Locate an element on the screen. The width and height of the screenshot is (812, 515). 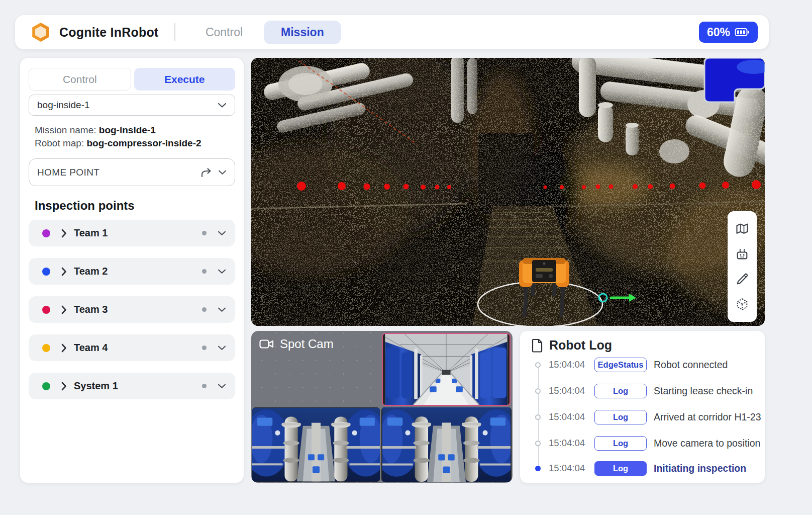
log-message: Robot connected is located at coordinates (690, 365).